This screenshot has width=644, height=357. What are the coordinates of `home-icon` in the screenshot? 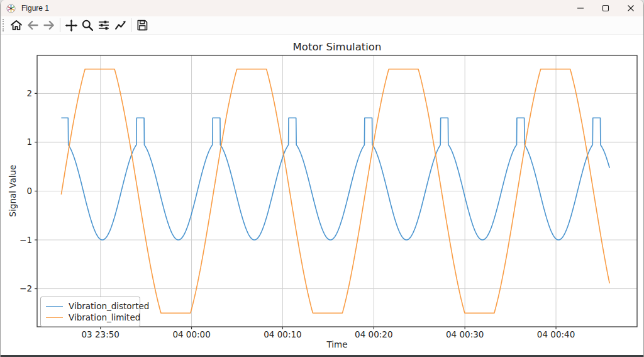 It's located at (16, 25).